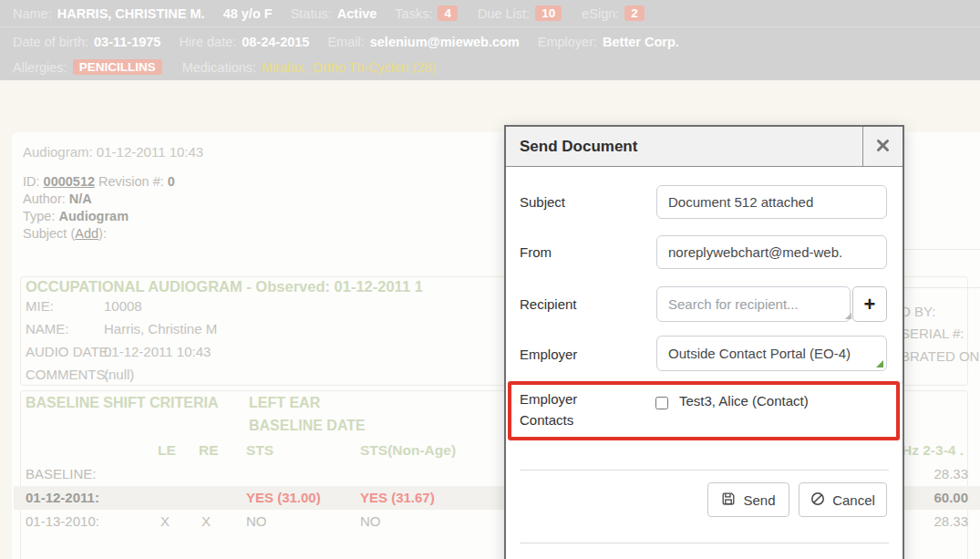 This screenshot has width=980, height=559. I want to click on subject-label: Subject (, so click(49, 233).